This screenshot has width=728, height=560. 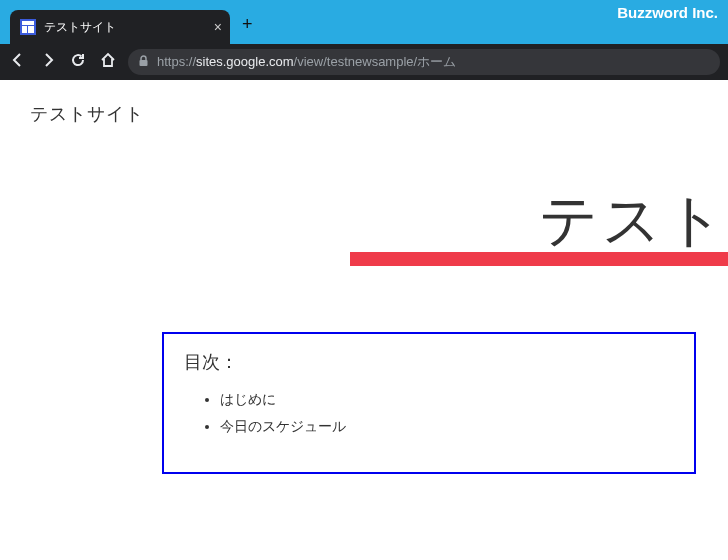 I want to click on url-scheme: https://, so click(x=176, y=62).